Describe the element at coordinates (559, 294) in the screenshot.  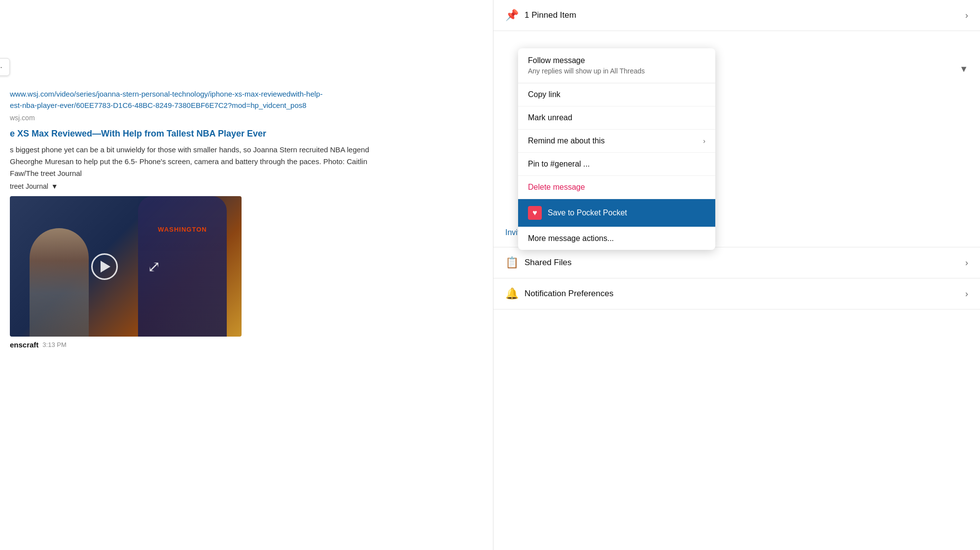
I see `notification-prefs-left: 🔔 Notification Preferences` at that location.